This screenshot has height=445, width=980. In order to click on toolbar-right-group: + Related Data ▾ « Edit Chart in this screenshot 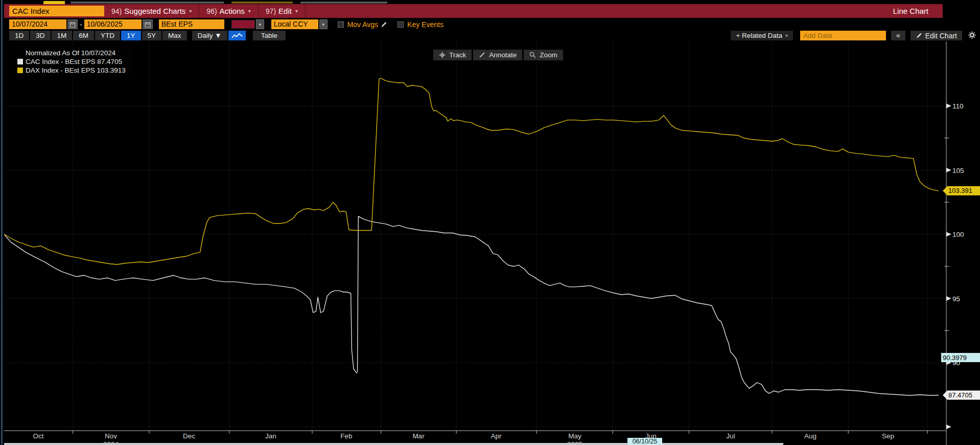, I will do `click(854, 36)`.